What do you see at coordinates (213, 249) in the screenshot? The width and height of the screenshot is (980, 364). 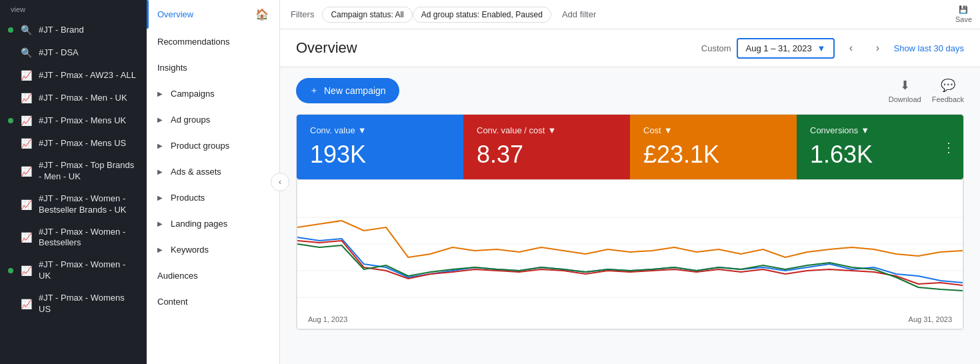 I see `nav-item-keywords: ▶Keywords` at bounding box center [213, 249].